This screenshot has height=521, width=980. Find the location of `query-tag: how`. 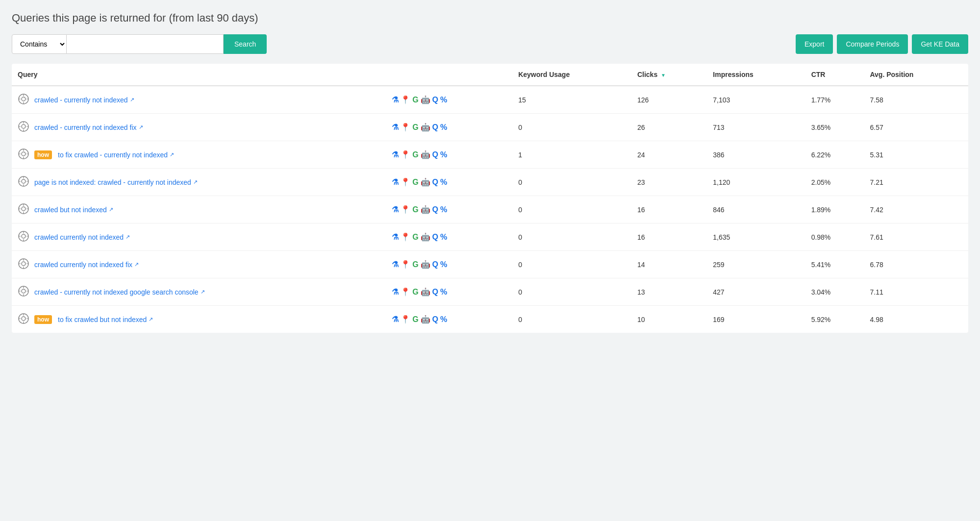

query-tag: how is located at coordinates (43, 320).